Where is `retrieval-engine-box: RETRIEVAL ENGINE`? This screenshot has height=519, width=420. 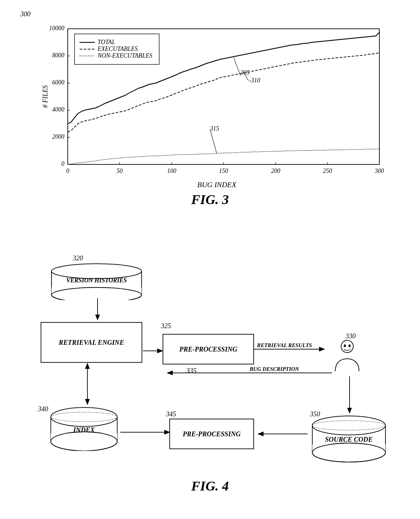 retrieval-engine-box: RETRIEVAL ENGINE is located at coordinates (91, 342).